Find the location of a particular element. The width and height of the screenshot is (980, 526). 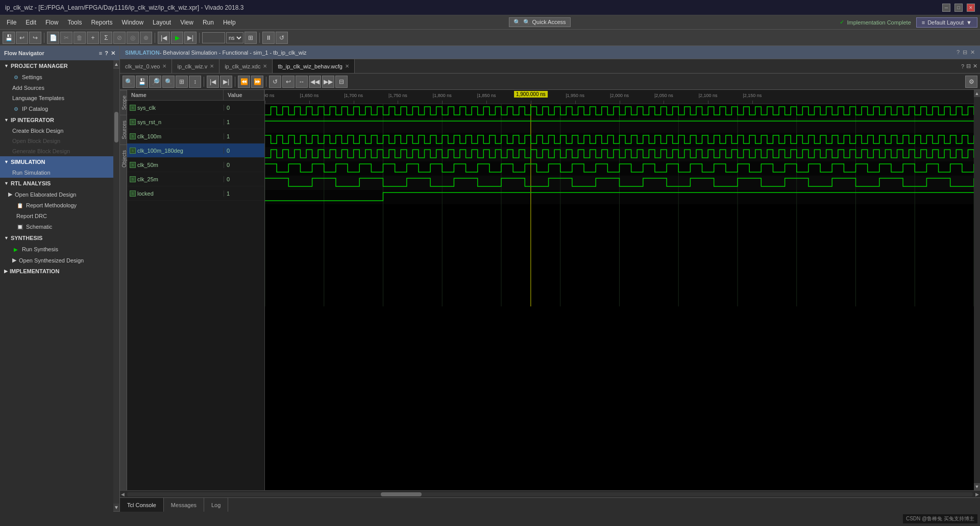

sidebar-item-schematic: 🔲 Schematic is located at coordinates (57, 227).